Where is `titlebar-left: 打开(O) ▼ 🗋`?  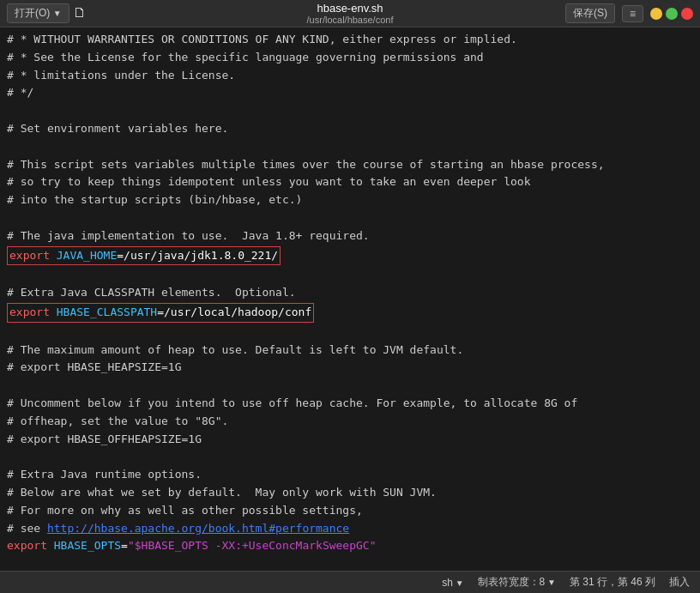
titlebar-left: 打开(O) ▼ 🗋 is located at coordinates (46, 14).